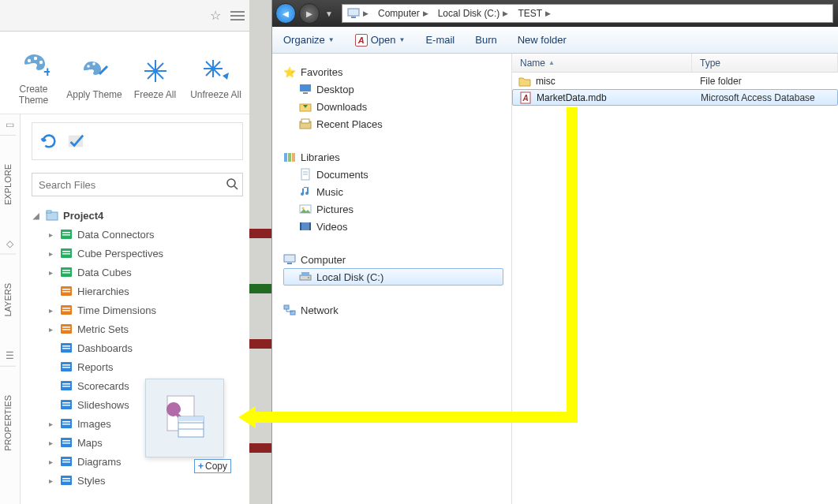 This screenshot has height=504, width=838. What do you see at coordinates (765, 63) in the screenshot?
I see `column-type: Type` at bounding box center [765, 63].